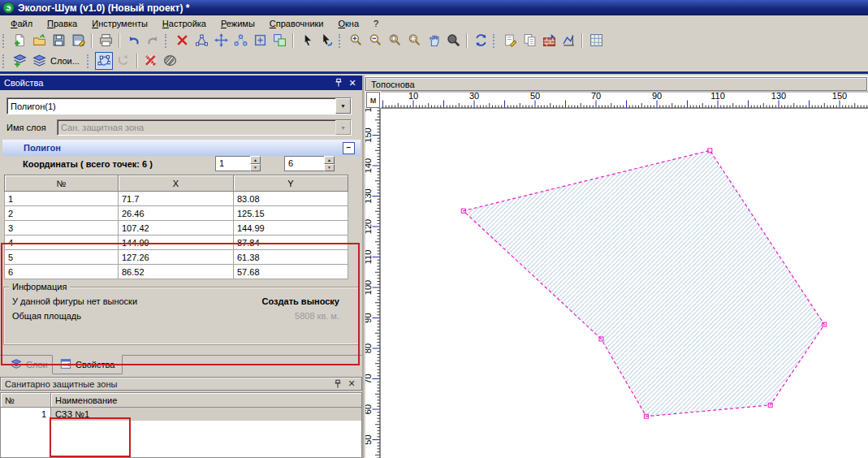  I want to click on coords-cell: 71.7, so click(176, 199).